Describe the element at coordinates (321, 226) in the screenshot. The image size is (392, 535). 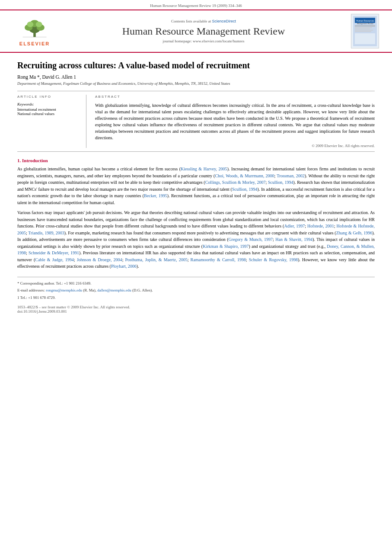
I see `ref-hofstede2001: Hofstede, 2001` at that location.